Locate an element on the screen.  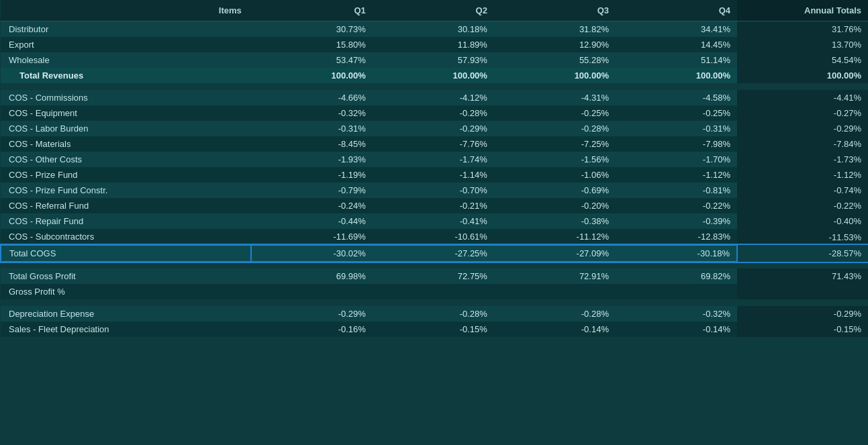
value-cell-q3: -4.31% is located at coordinates (554, 98).